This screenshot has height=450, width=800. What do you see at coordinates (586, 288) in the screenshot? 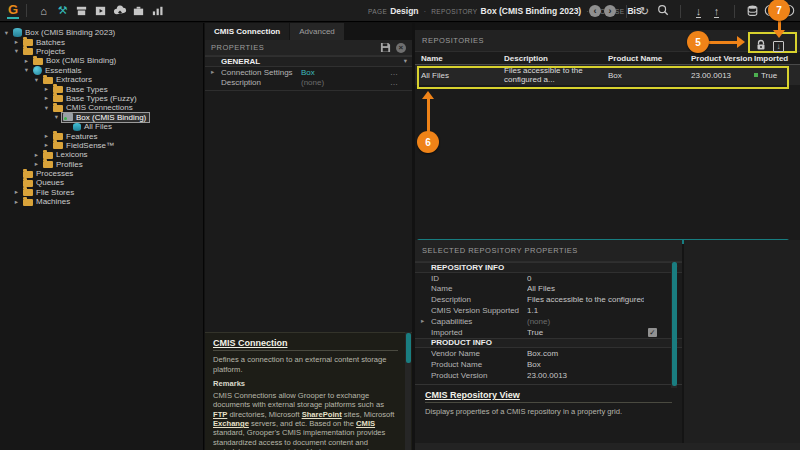
I see `property-value: All Files` at bounding box center [586, 288].